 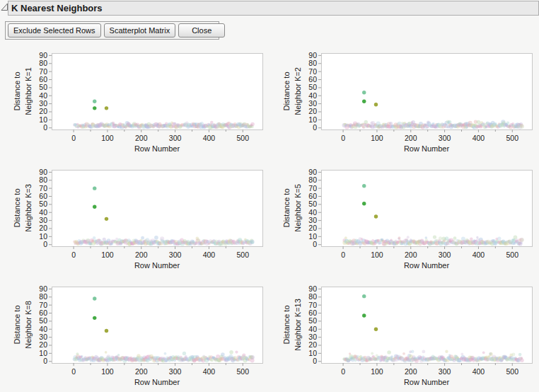 I want to click on exclude-selected-rows-button: Exclude Selected Rows, so click(x=54, y=30).